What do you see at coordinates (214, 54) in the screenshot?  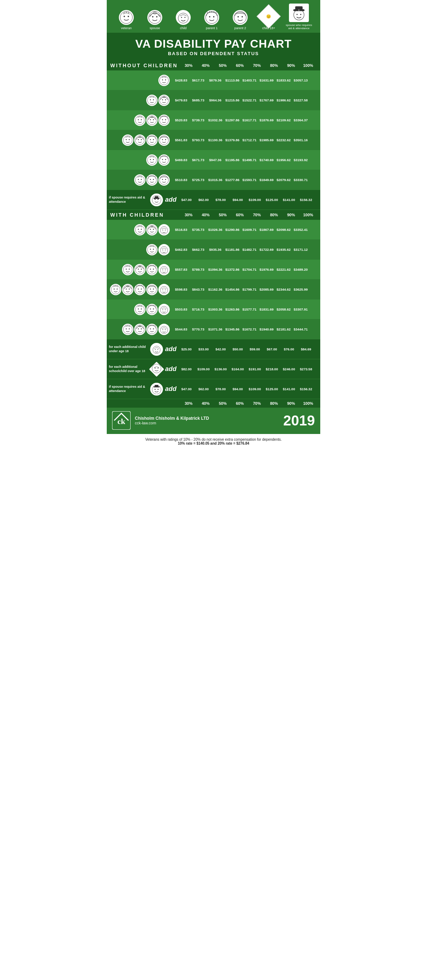 I see `sub-title: BASED ON DEPENDENT STATUS` at bounding box center [214, 54].